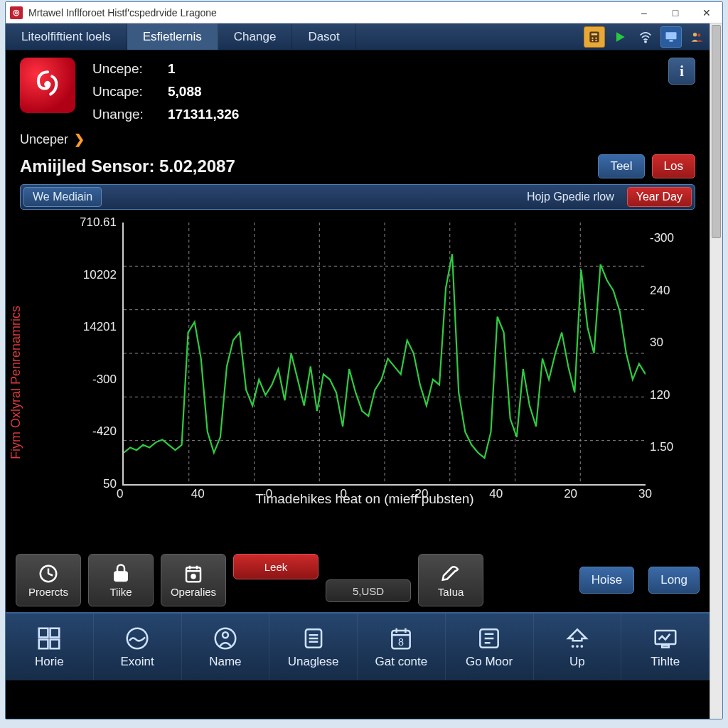 The image size is (728, 728). What do you see at coordinates (193, 580) in the screenshot?
I see `tool-operalies: Operalies` at bounding box center [193, 580].